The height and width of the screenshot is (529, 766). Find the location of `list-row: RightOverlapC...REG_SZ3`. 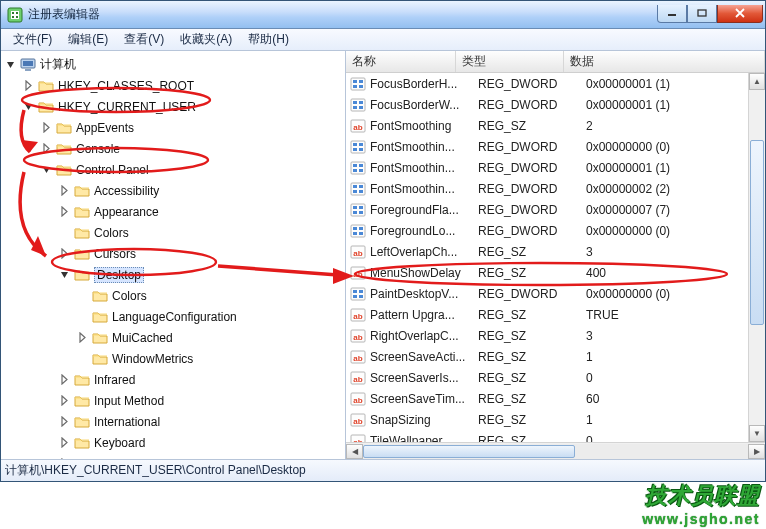

list-row: RightOverlapC...REG_SZ3 is located at coordinates (547, 336).